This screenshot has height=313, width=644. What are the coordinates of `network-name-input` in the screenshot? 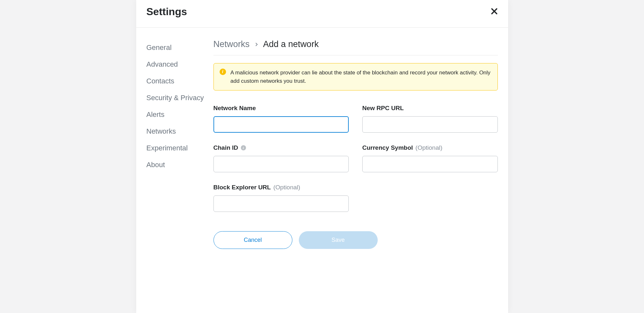 It's located at (281, 124).